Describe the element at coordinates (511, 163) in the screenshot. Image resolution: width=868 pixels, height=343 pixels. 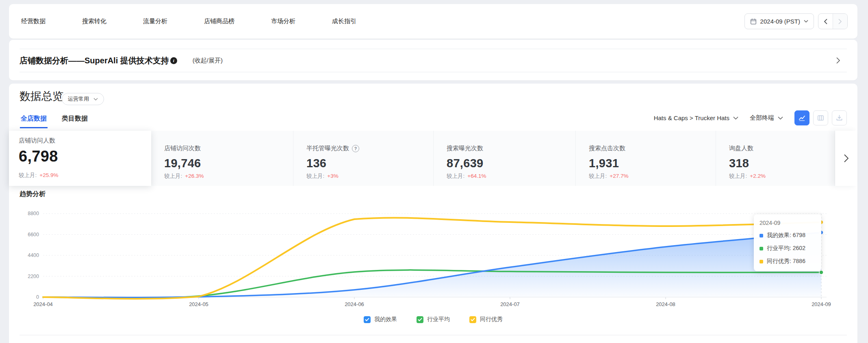
I see `metric-value: 87,639` at that location.